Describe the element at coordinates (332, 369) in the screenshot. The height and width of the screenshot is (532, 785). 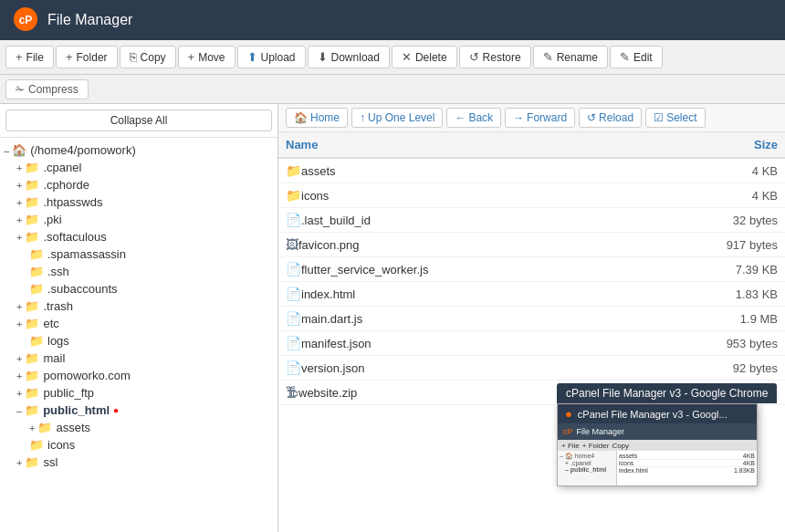
I see `file-name: version.json` at that location.